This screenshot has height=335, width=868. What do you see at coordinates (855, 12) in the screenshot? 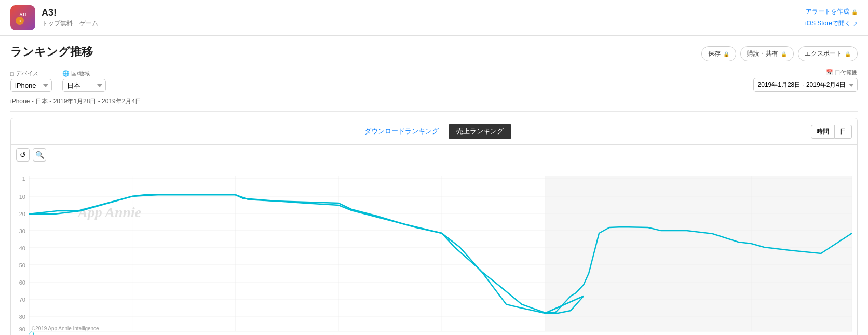
I see `lock-icon-alert` at bounding box center [855, 12].